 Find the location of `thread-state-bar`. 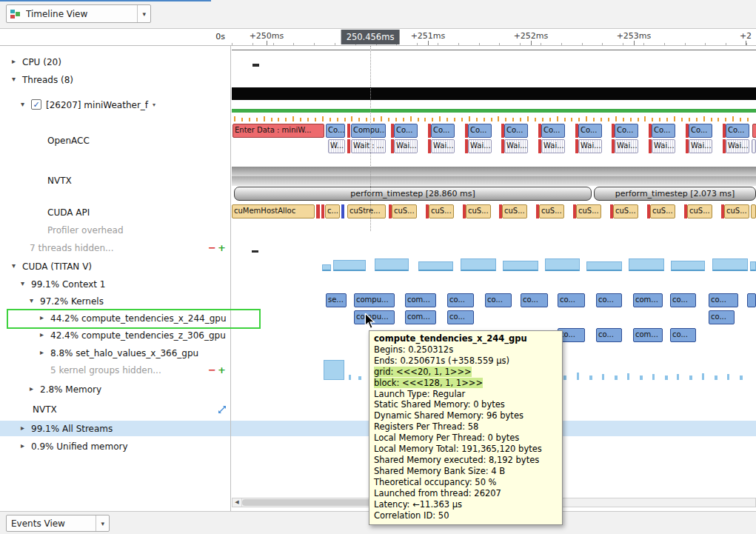

thread-state-bar is located at coordinates (494, 93).